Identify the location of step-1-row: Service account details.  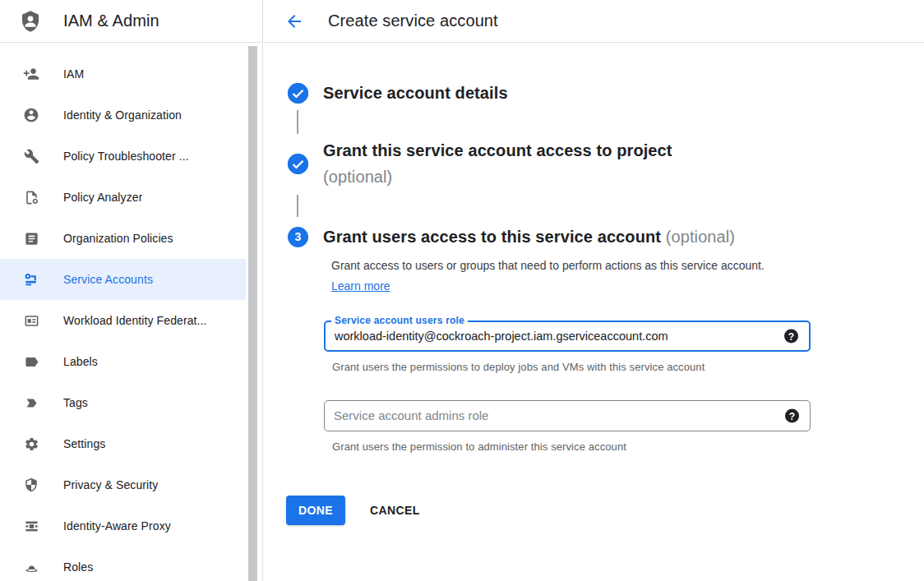
(398, 93).